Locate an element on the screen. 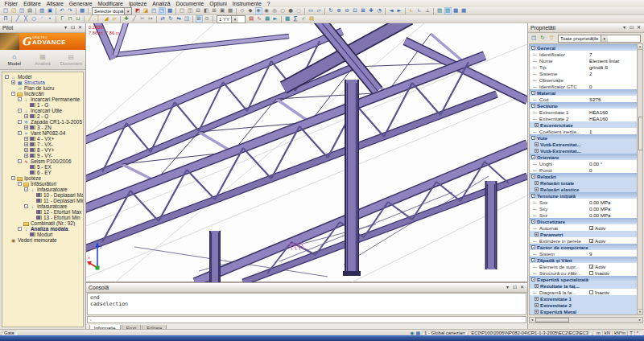  toolbar-icon: ○ is located at coordinates (34, 19).